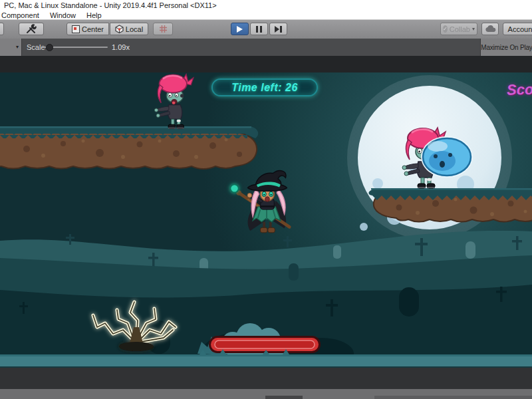 Image resolution: width=532 pixels, height=399 pixels. I want to click on display-dropdown-partial: ▾, so click(11, 47).